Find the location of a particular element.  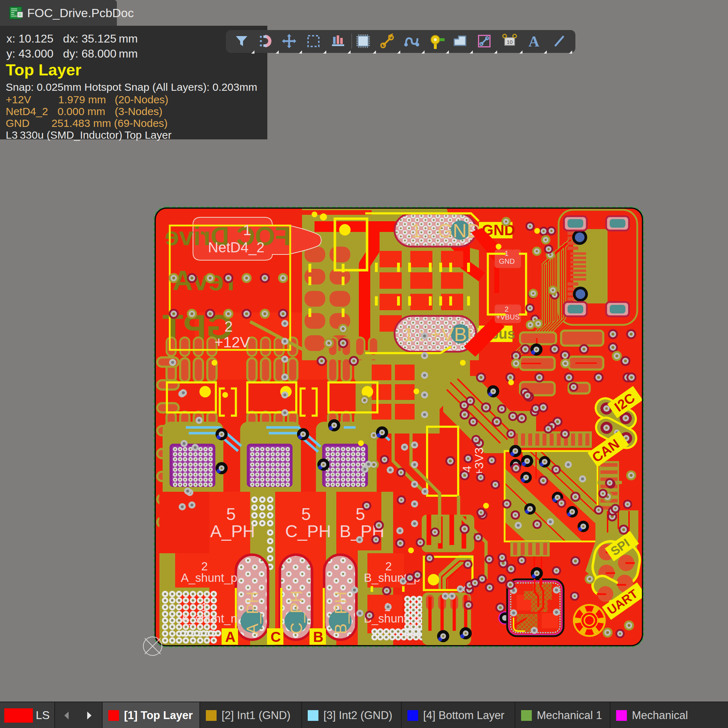

svg-text: 1 : GND is located at coordinates (446, 231).